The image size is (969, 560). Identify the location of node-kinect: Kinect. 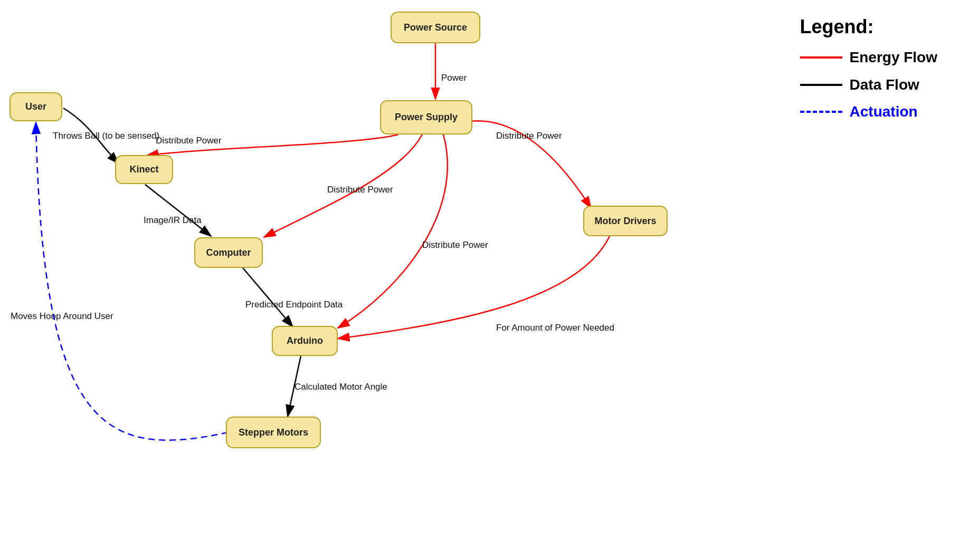
(144, 170).